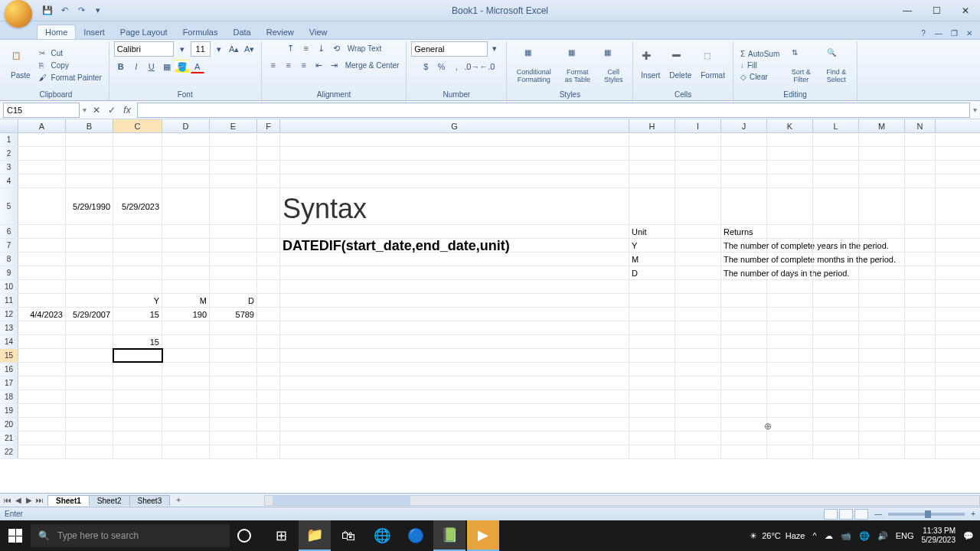  What do you see at coordinates (90, 139) in the screenshot?
I see `cell-B1` at bounding box center [90, 139].